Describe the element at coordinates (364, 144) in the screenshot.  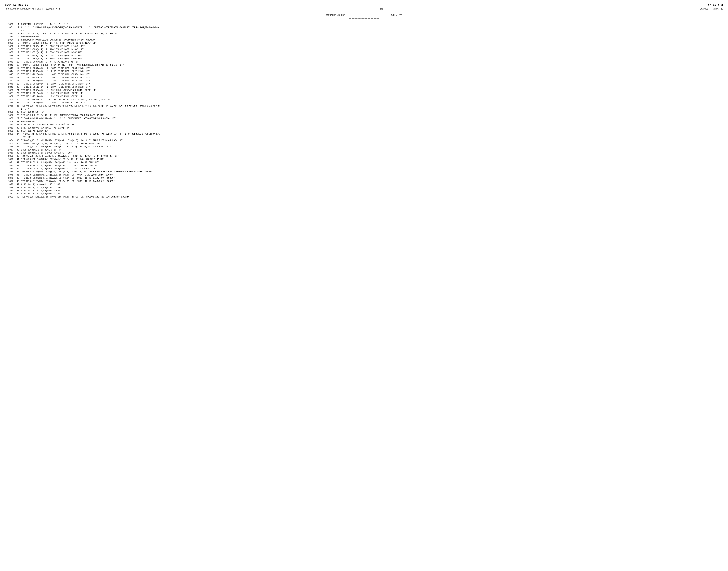
I see `table-row: 186536Т24-05 1-942(А1,1,39)(Н9=1,076)(=1…` at that location.